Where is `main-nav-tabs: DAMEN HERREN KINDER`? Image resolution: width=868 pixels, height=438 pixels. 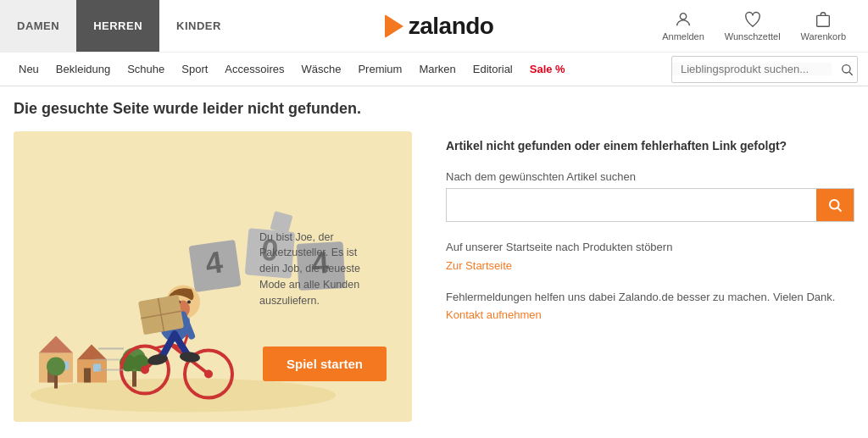
main-nav-tabs: DAMEN HERREN KINDER is located at coordinates (119, 25).